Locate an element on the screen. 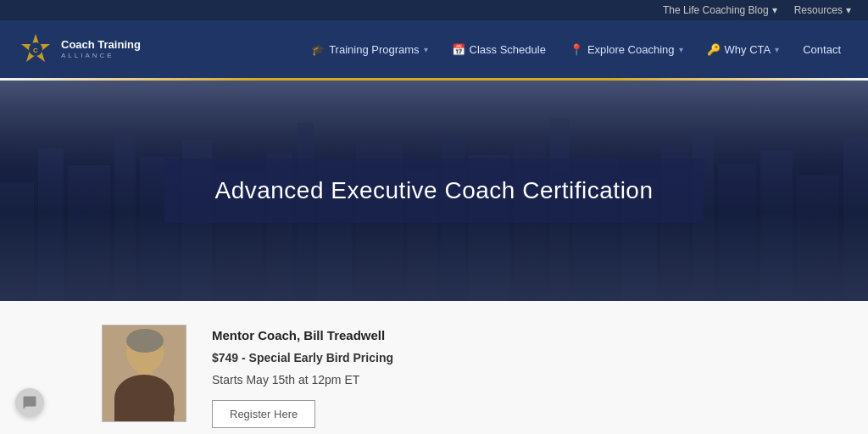  hero-title-wrapper: Advanced Executive Coach Certification is located at coordinates (434, 191).